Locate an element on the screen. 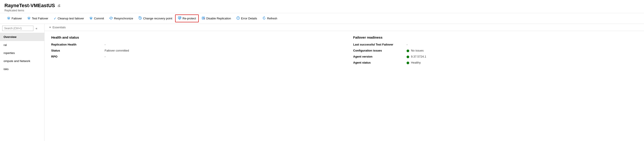  rpo-row: RPO - is located at coordinates (193, 57).